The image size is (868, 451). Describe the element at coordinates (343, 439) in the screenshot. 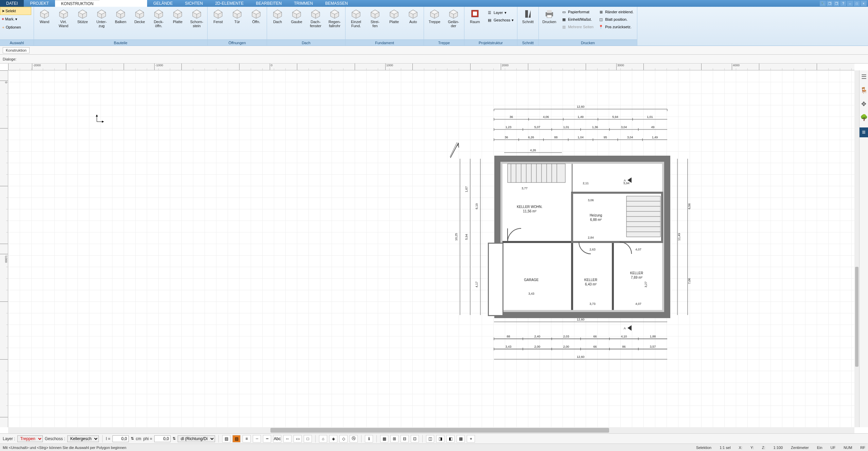

I see `wire-icon: ◇` at that location.